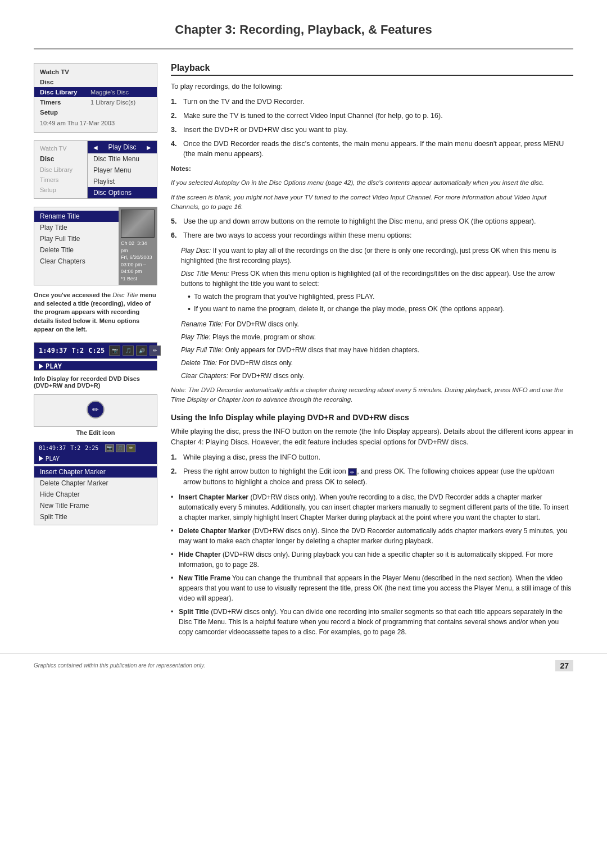 This screenshot has width=607, height=868. Describe the element at coordinates (96, 382) in the screenshot. I see `info-display-caption: Info Display for recorded DVD Discs (DVD…` at that location.